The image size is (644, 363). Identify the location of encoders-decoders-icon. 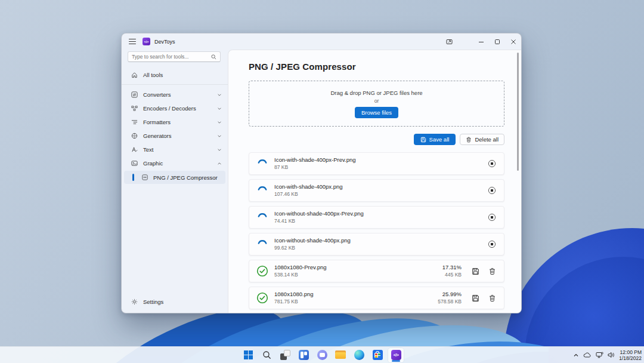
(134, 109).